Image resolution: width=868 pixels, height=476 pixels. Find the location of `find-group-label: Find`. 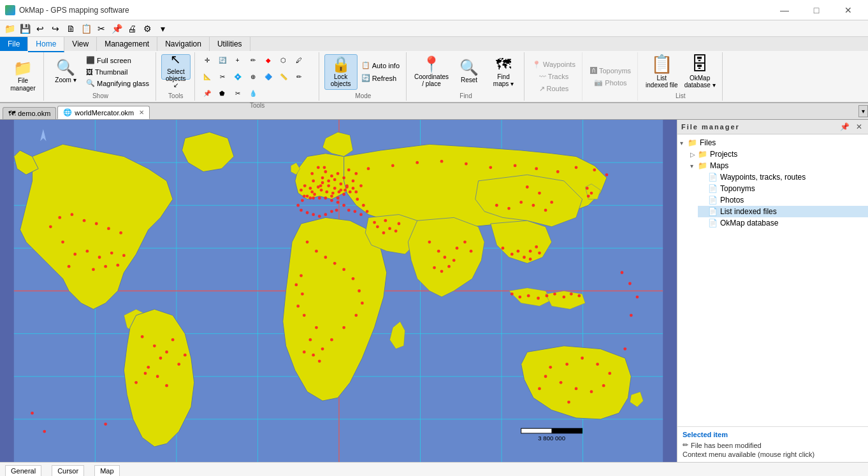

find-group-label: Find is located at coordinates (465, 96).